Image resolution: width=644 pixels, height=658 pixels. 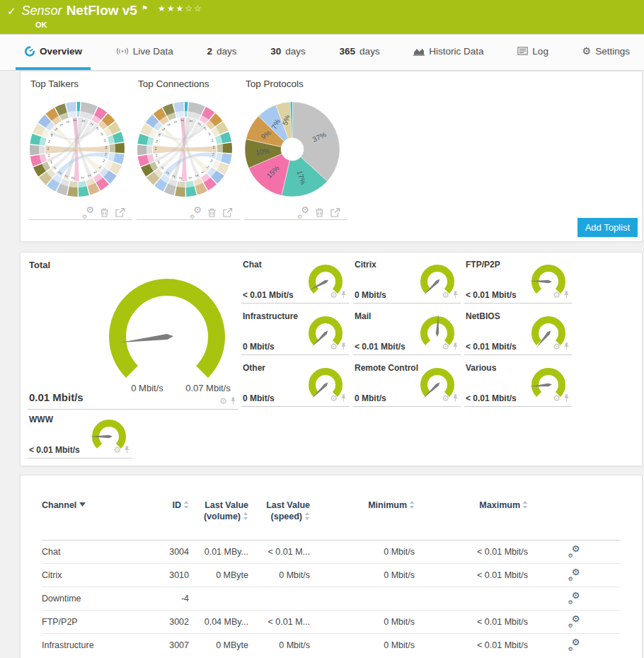 I want to click on tab-2-days: 2days, so click(x=222, y=52).